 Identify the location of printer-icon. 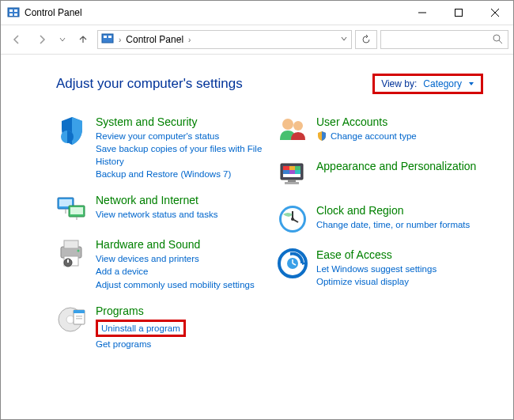
(72, 253).